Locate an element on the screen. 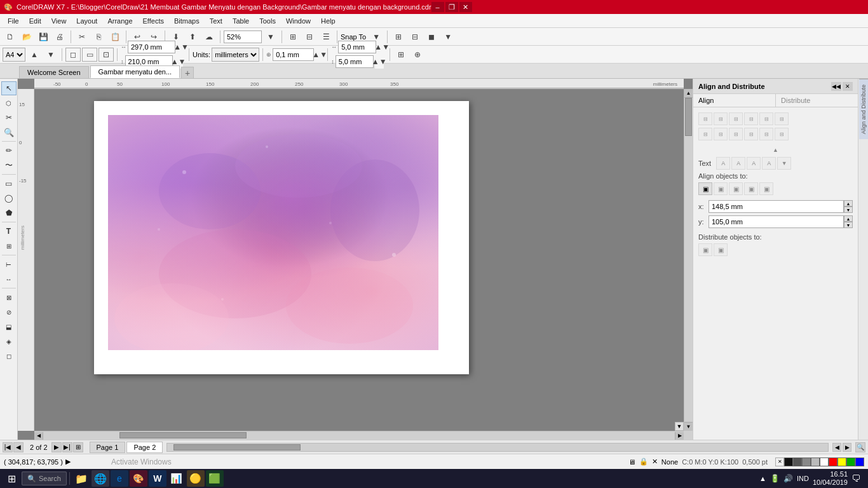 The image size is (868, 488). browser1-taskbar: 🌐 is located at coordinates (100, 478).